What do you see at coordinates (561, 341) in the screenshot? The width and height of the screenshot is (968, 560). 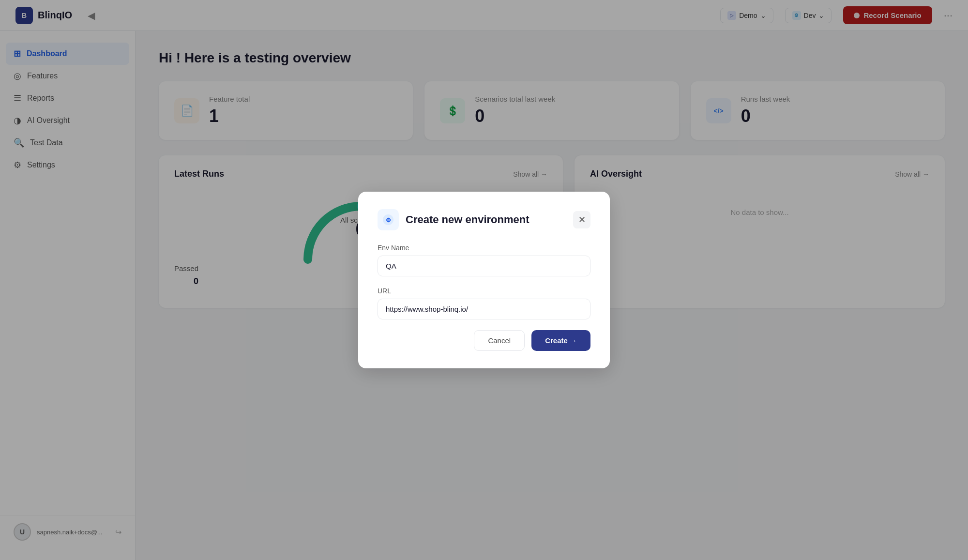 I see `create-button: Create →` at bounding box center [561, 341].